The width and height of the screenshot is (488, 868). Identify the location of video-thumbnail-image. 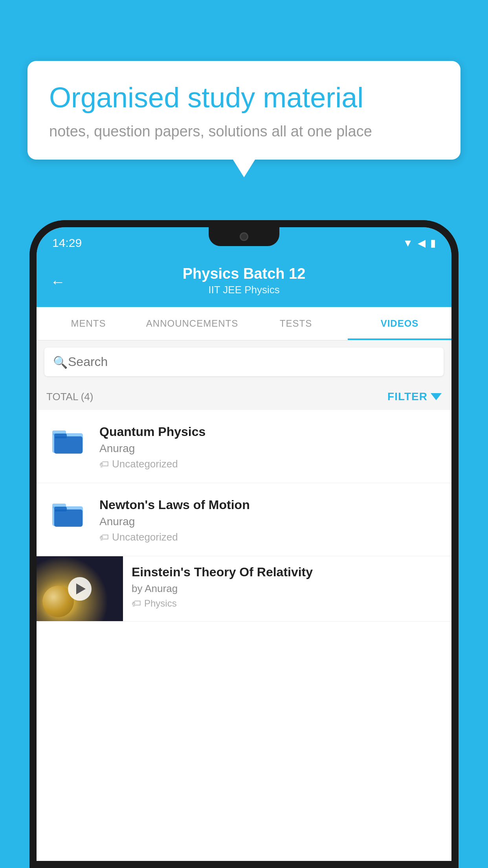
(80, 589).